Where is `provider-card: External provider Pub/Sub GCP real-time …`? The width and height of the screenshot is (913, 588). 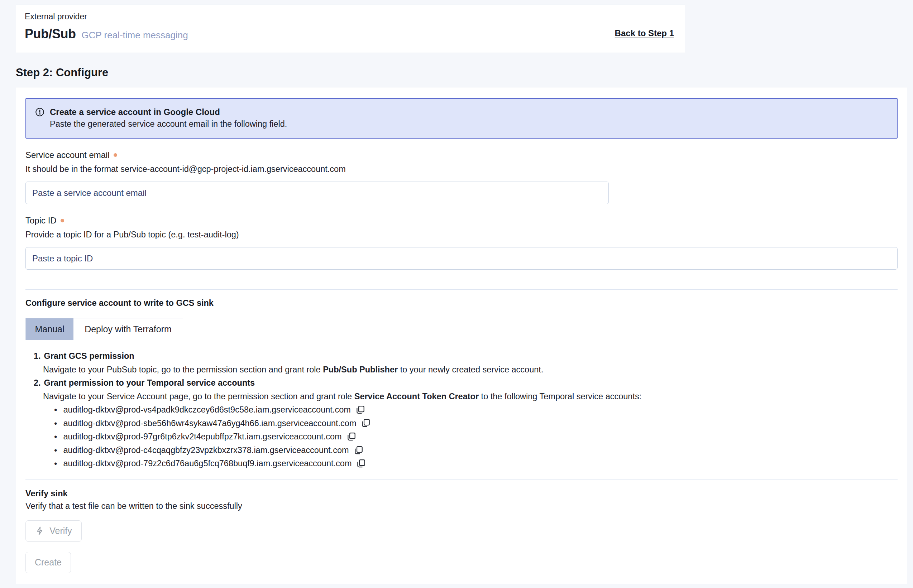
provider-card: External provider Pub/Sub GCP real-time … is located at coordinates (350, 29).